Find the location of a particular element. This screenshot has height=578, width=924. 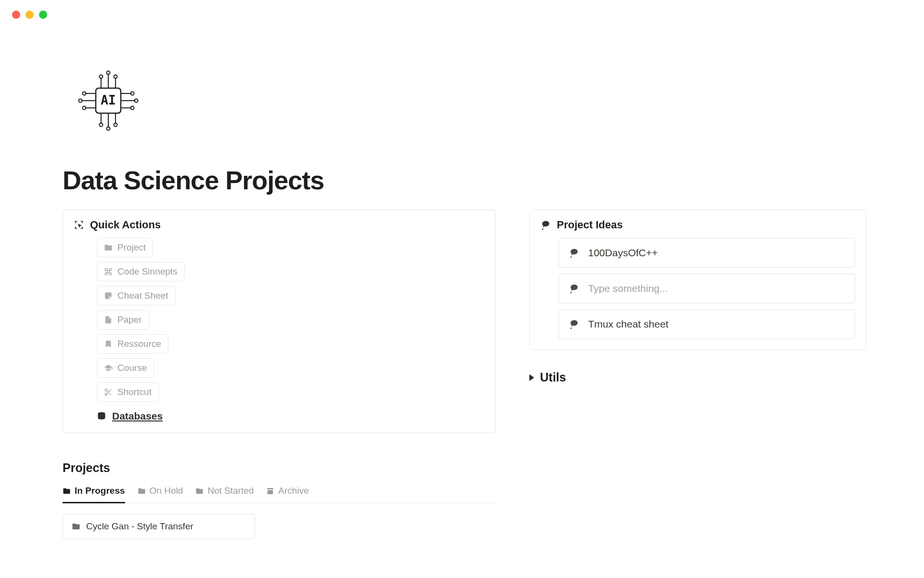

tab-label: Archive is located at coordinates (294, 491).